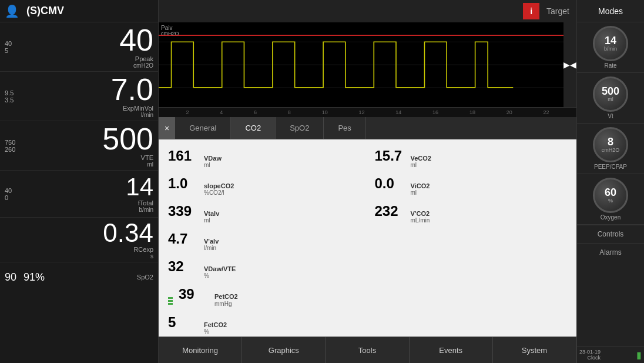 The height and width of the screenshot is (363, 644). I want to click on clock-label: Clock, so click(590, 358).